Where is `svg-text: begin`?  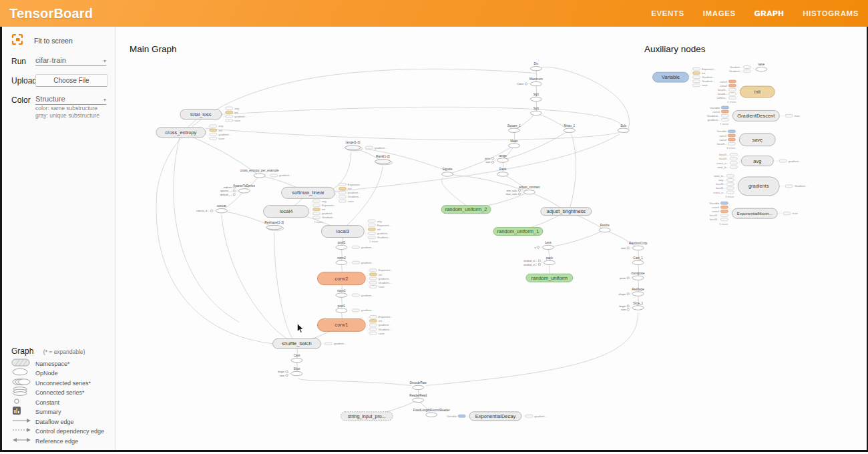 svg-text: begin is located at coordinates (622, 306).